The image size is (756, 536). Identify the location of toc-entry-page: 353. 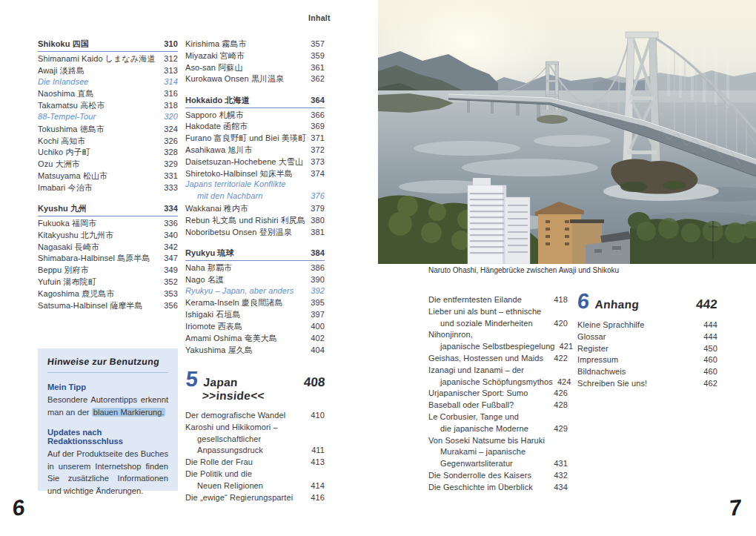
(169, 294).